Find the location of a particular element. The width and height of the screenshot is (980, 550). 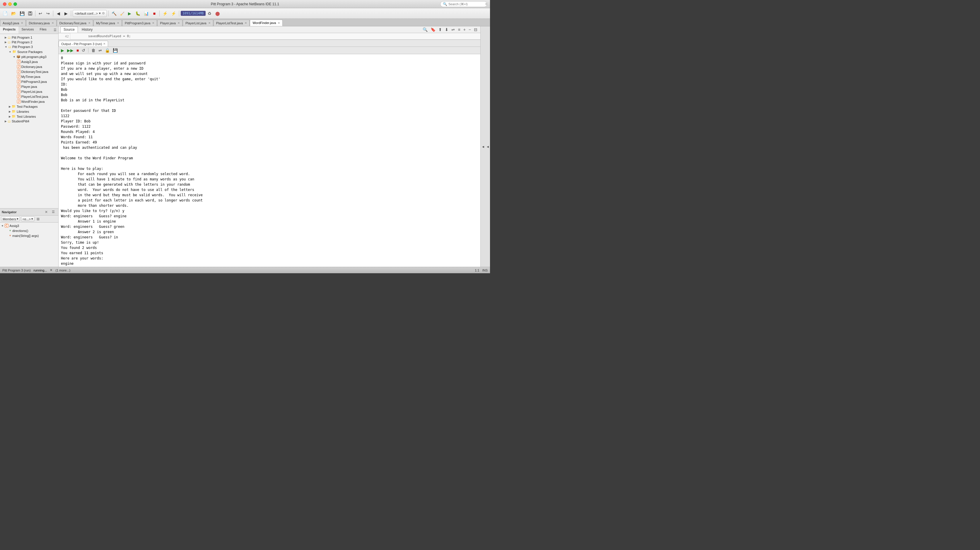

test-button: ⚡ is located at coordinates (165, 13).